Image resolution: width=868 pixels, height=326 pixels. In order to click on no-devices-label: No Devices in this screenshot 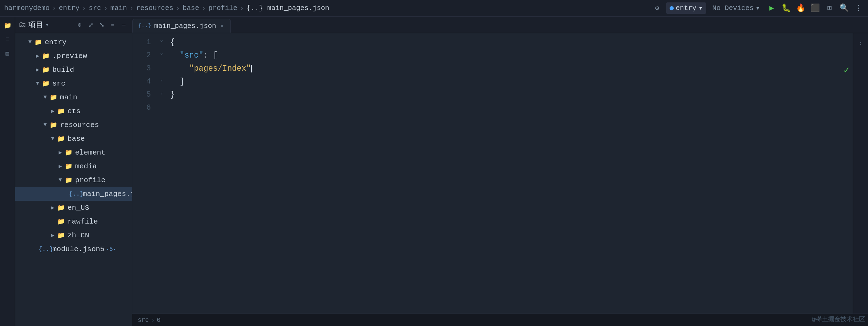, I will do `click(733, 8)`.